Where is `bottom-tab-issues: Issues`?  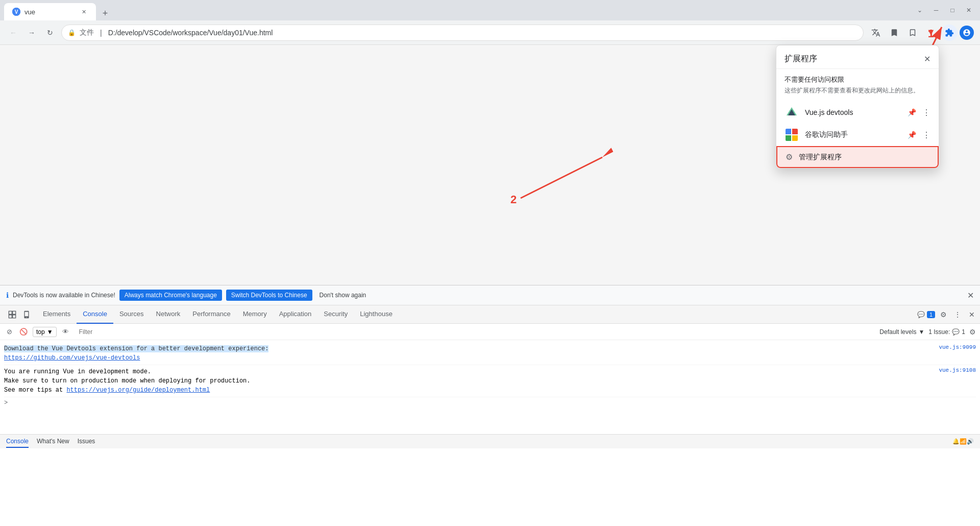
bottom-tab-issues: Issues is located at coordinates (87, 442).